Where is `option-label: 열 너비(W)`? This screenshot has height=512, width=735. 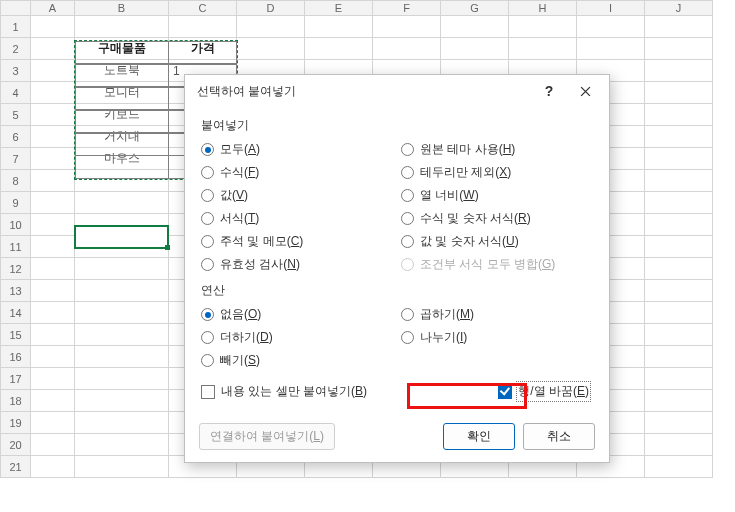 option-label: 열 너비(W) is located at coordinates (450, 196).